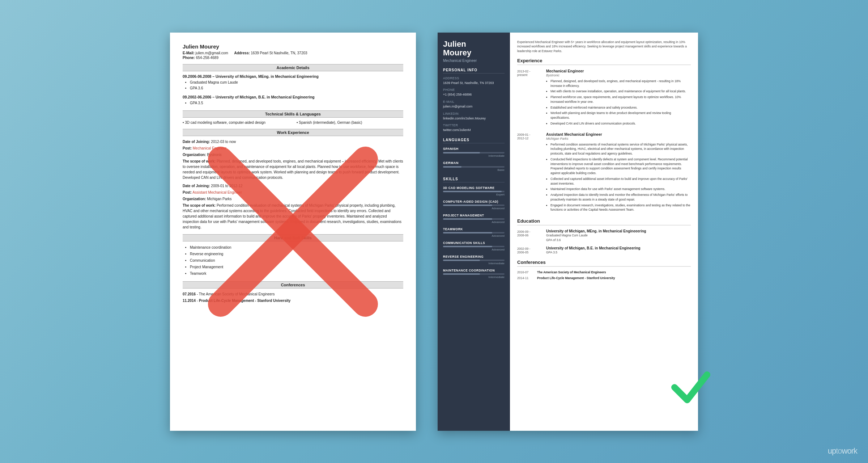 The width and height of the screenshot is (868, 463). What do you see at coordinates (350, 122) in the screenshot?
I see `skills-col-2: • Spanish (intermediate), German (basic)` at bounding box center [350, 122].